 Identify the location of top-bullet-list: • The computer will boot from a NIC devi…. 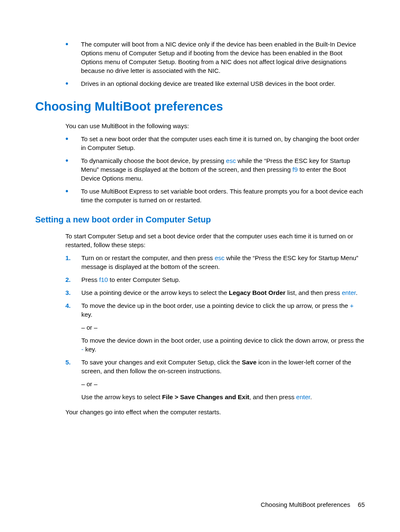
(215, 64).